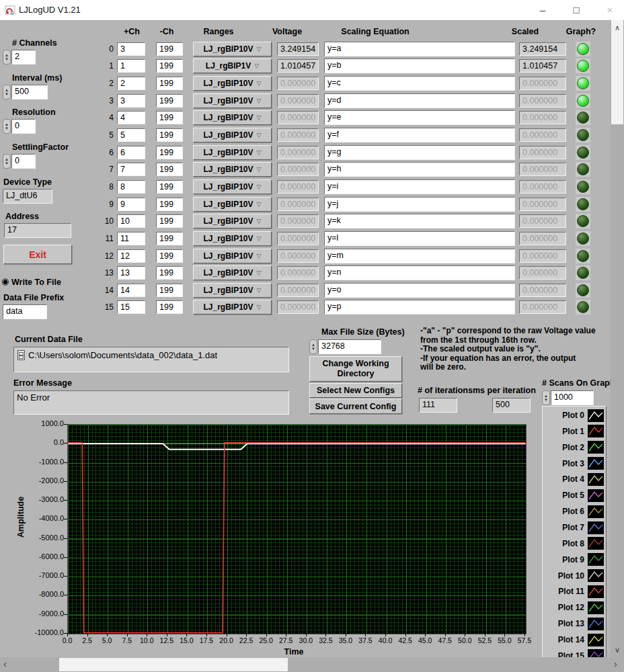 The image size is (624, 672). Describe the element at coordinates (131, 135) in the screenshot. I see `pos-channel-input: 5` at that location.